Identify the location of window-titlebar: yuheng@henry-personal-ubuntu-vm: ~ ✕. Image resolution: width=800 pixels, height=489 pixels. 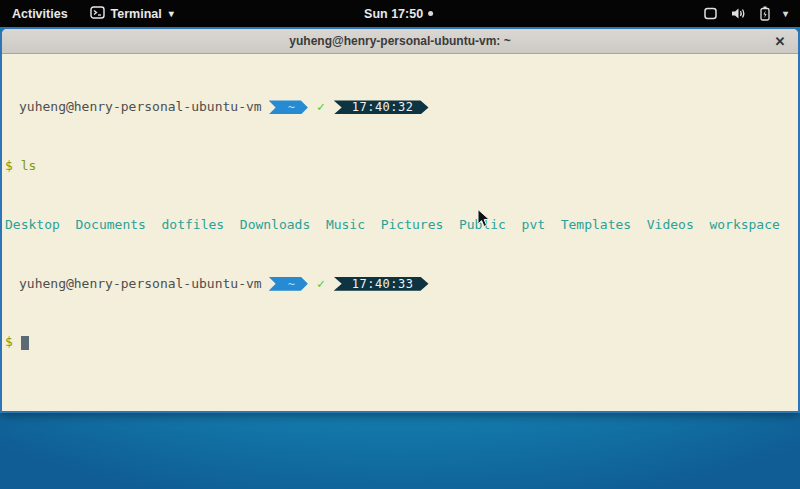
(400, 42).